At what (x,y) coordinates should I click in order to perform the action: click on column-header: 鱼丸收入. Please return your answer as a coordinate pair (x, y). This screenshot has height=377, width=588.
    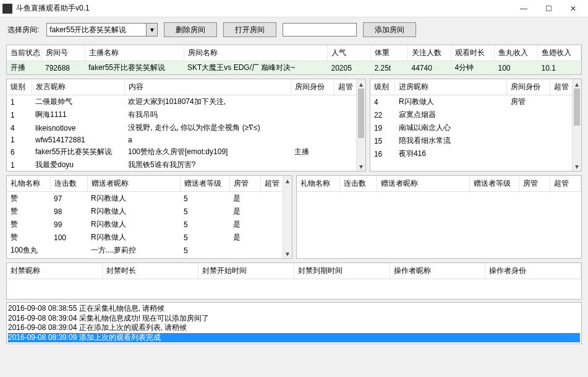
    Looking at the image, I should click on (516, 53).